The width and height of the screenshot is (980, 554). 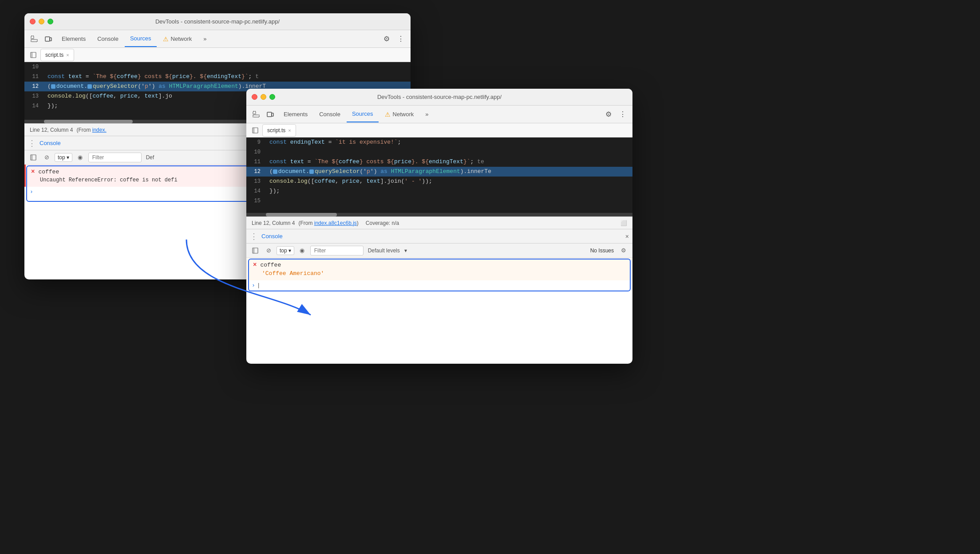 I want to click on tab-console-back: Console, so click(x=108, y=39).